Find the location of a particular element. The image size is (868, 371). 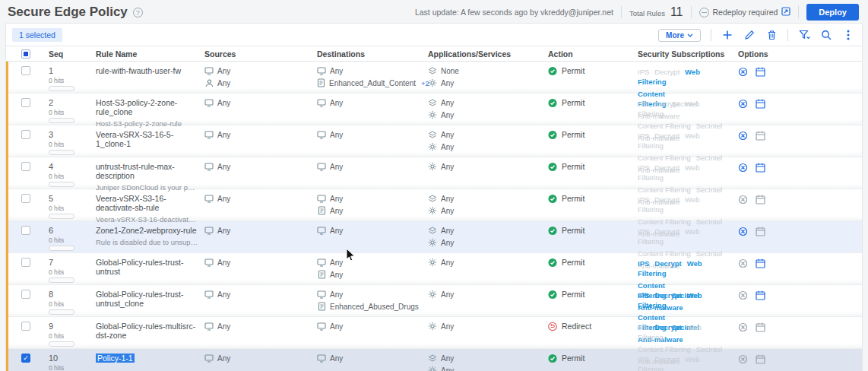

rule-name: Zone1-Zone2-webproxy-rule is located at coordinates (147, 230).